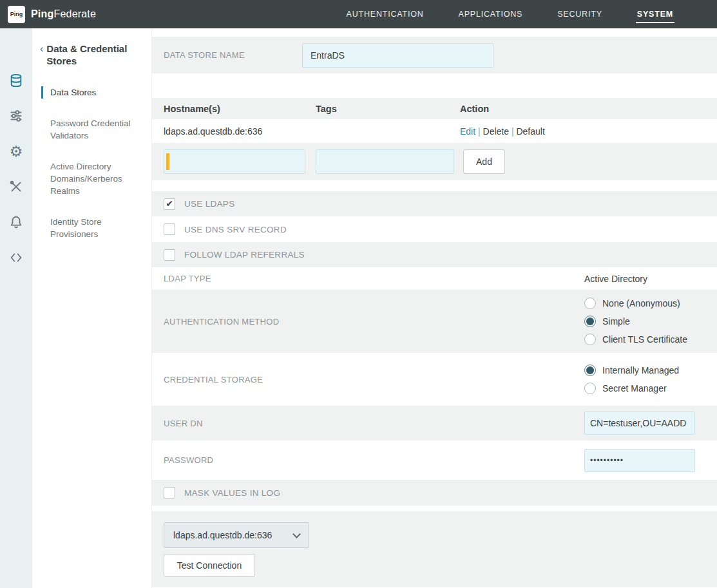 The width and height of the screenshot is (717, 588). I want to click on radio-simple-label: Simple, so click(616, 321).